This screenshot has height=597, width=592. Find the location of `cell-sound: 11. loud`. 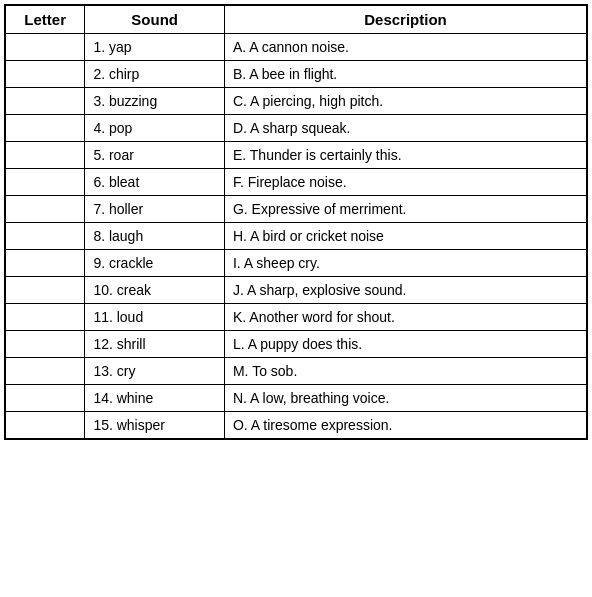

cell-sound: 11. loud is located at coordinates (155, 318).